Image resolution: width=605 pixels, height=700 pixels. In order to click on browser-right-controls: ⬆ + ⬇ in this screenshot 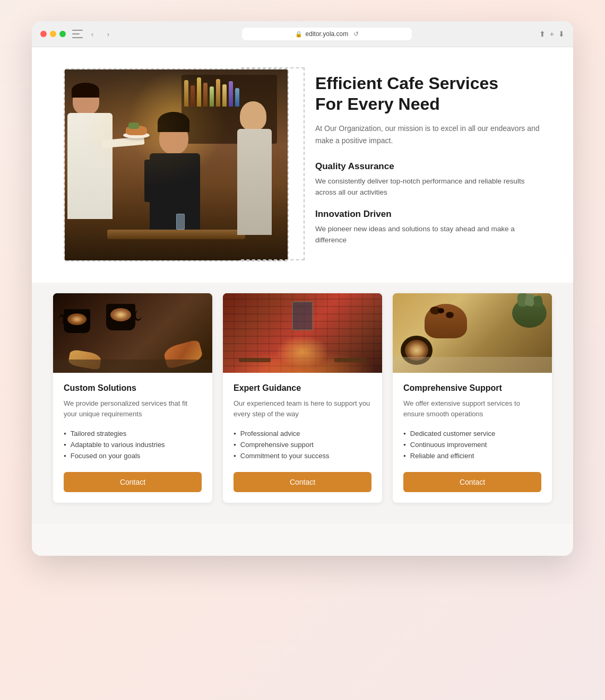, I will do `click(552, 34)`.